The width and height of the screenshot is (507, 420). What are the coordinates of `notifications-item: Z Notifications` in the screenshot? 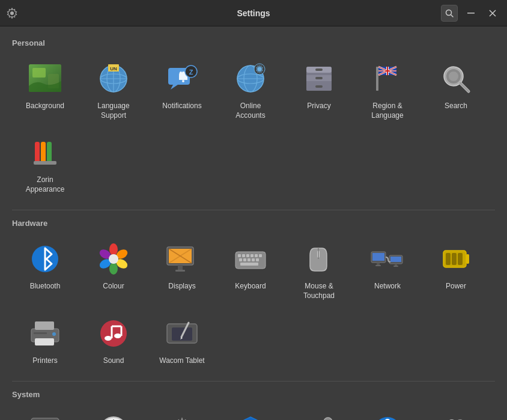 It's located at (182, 90).